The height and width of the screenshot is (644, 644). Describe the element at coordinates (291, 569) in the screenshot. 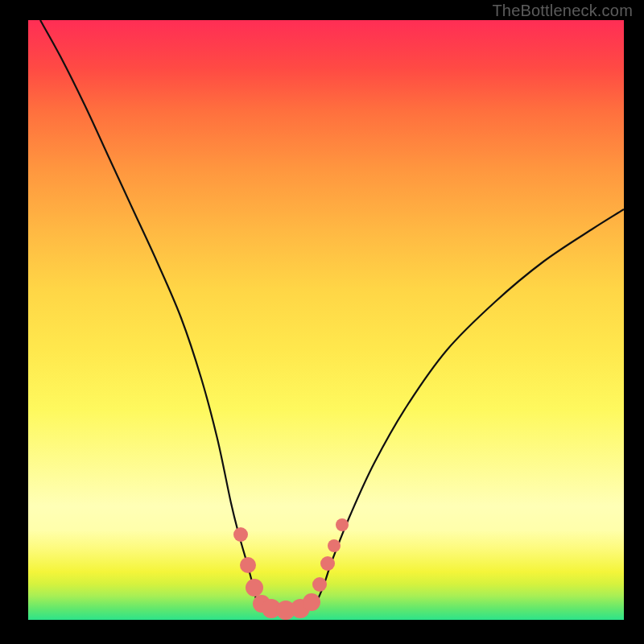

I see `marker-group` at that location.